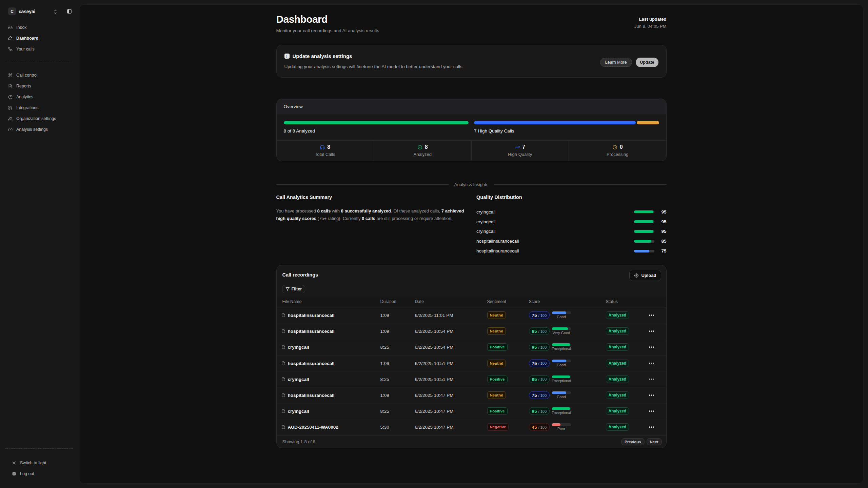 The width and height of the screenshot is (868, 488). What do you see at coordinates (539, 427) in the screenshot?
I see `score-badge: 45/ 100` at bounding box center [539, 427].